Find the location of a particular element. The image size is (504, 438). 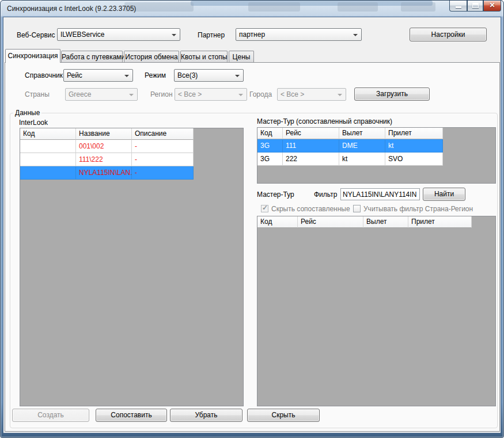

directory-select: Рейс is located at coordinates (98, 75).